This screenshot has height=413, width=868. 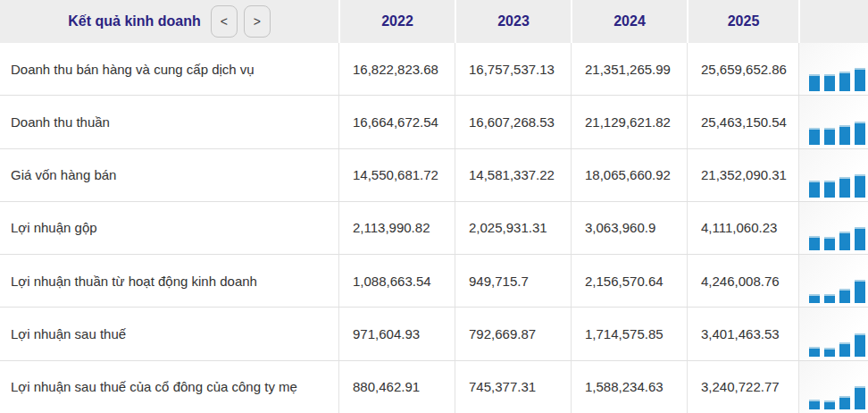 I want to click on year-header-2024: 2024, so click(x=629, y=21).